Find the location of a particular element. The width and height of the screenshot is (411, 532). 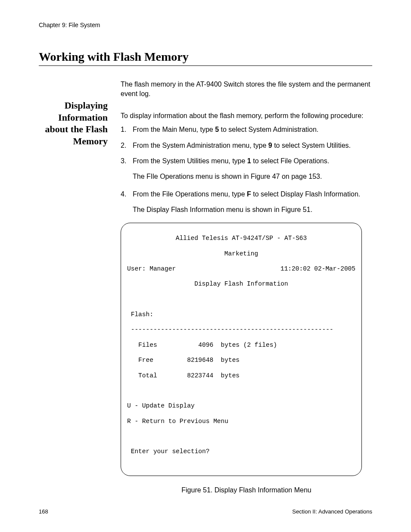

terminal-option: R - Return to Previous Menu is located at coordinates (241, 422).